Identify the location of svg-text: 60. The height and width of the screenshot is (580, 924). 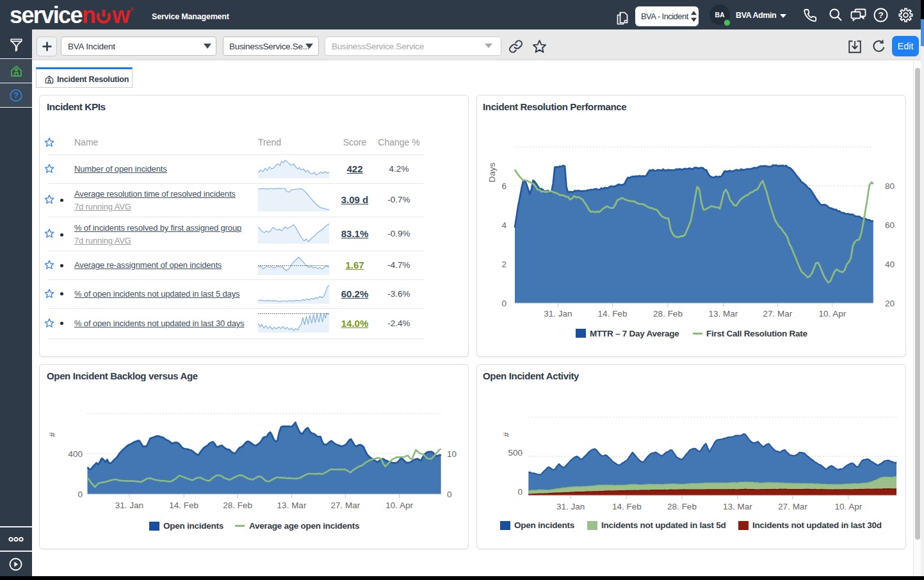
(890, 226).